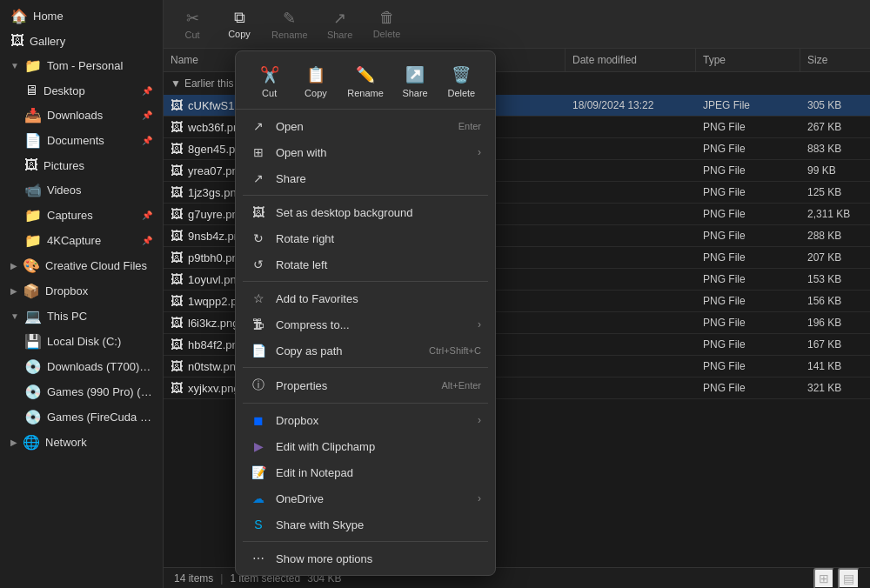 Image resolution: width=870 pixels, height=588 pixels. Describe the element at coordinates (82, 442) in the screenshot. I see `sidebar-item-network: ▶🌐Network` at that location.